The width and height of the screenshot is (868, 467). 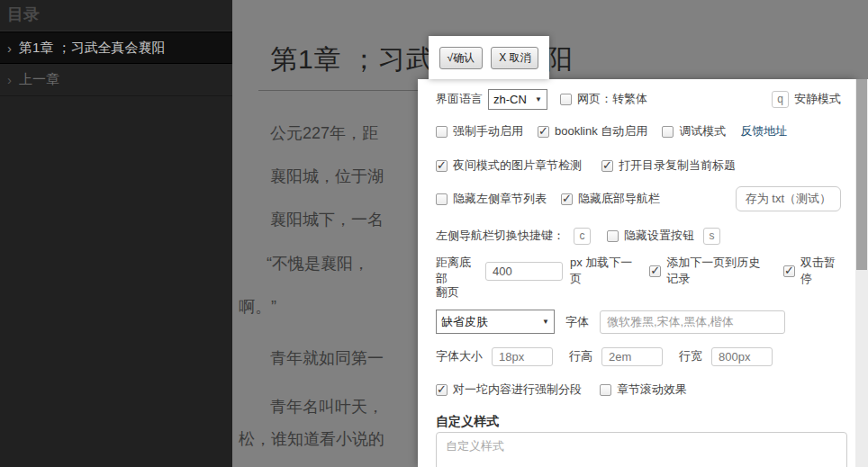 I want to click on cancel-button: X 取消, so click(x=515, y=58).